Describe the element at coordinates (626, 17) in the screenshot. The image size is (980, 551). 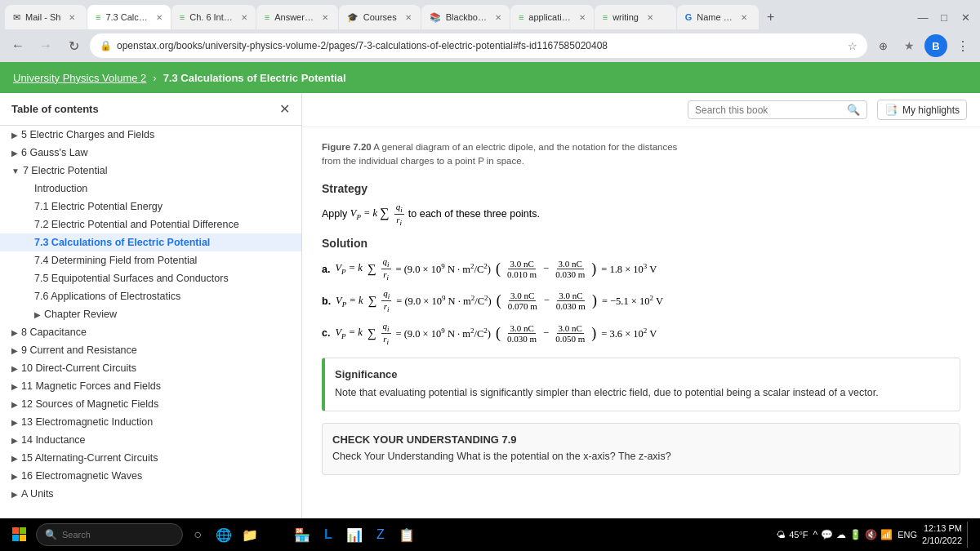
I see `tab-label: writing` at that location.